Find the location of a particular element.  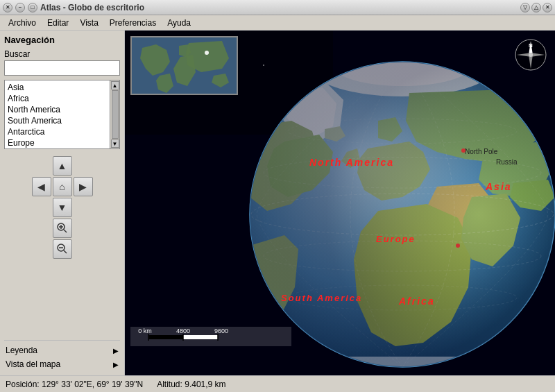

altitude-value: 9.401,9 km is located at coordinates (205, 384).